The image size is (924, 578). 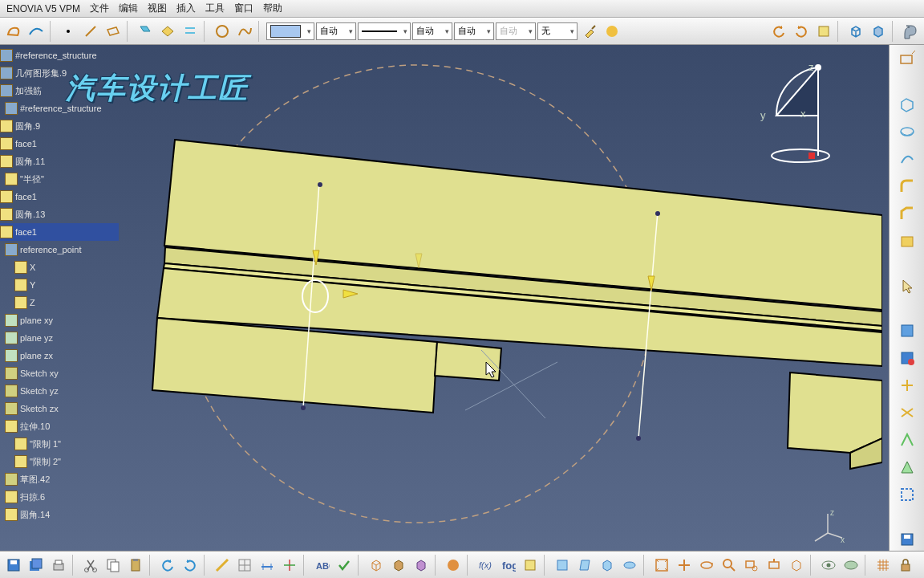 What do you see at coordinates (729, 565) in the screenshot?
I see `zoom-icon` at bounding box center [729, 565].